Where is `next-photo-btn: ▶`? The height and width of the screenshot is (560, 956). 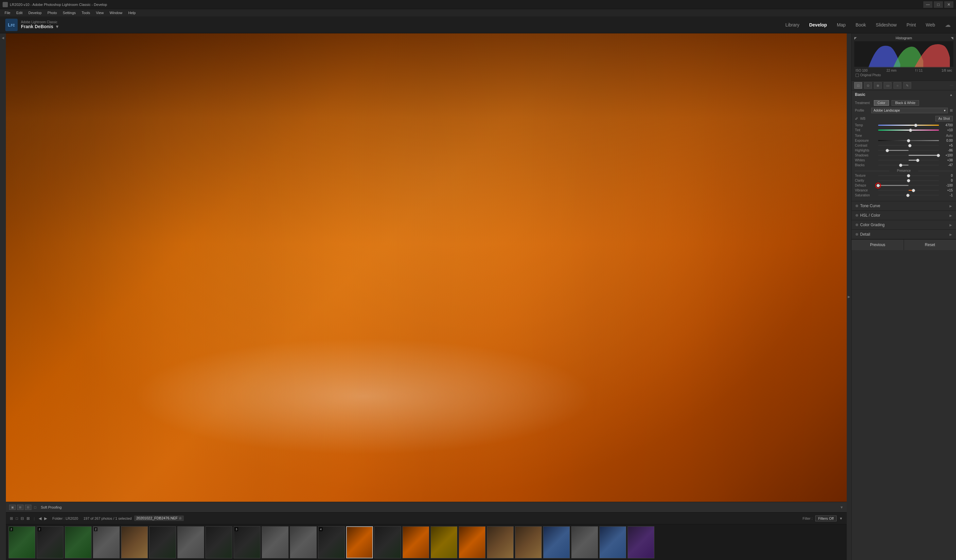 next-photo-btn: ▶ is located at coordinates (46, 518).